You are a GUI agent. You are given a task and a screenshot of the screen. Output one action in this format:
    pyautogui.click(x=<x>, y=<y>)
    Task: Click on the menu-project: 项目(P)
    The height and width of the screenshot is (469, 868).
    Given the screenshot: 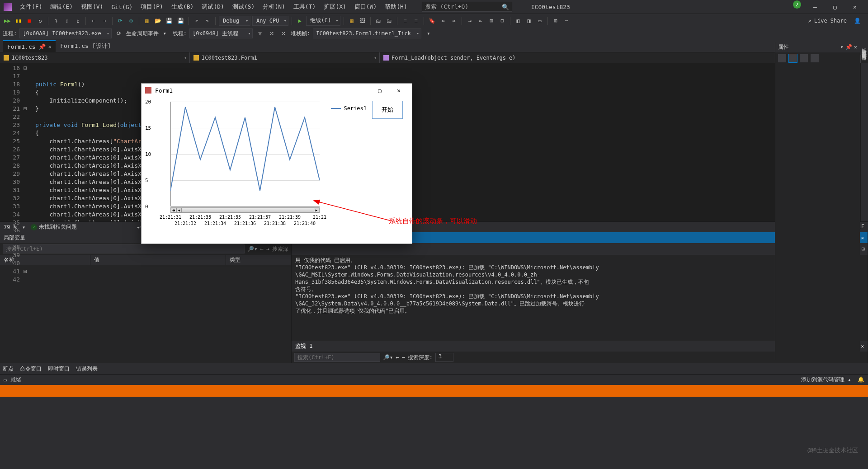 What is the action you would take?
    pyautogui.click(x=152, y=7)
    